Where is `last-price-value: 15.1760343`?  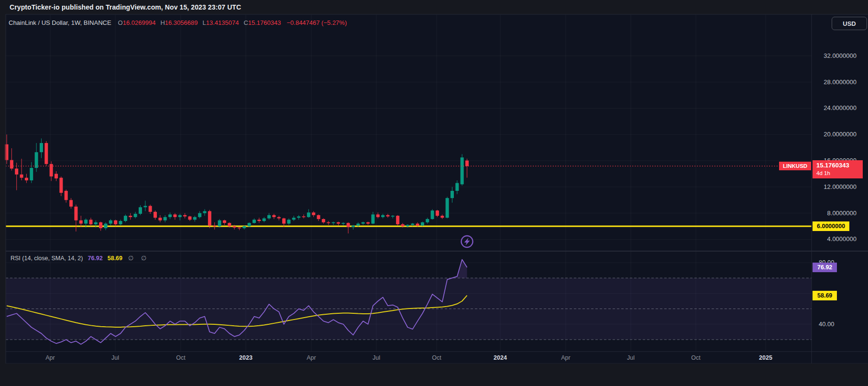
last-price-value: 15.1760343 is located at coordinates (840, 165).